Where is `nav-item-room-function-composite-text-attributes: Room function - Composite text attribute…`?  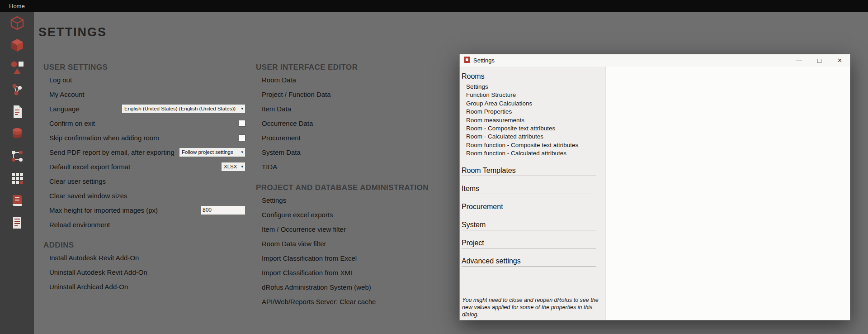 nav-item-room-function-composite-text-attributes: Room function - Composite text attribute… is located at coordinates (536, 145).